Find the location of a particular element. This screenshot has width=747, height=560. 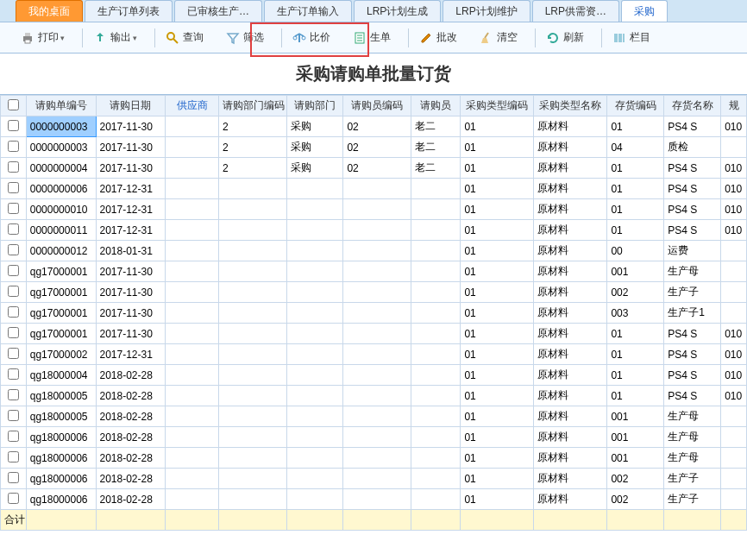

table-row: 00000000122018-01-3101原材料00运费 is located at coordinates (374, 251).